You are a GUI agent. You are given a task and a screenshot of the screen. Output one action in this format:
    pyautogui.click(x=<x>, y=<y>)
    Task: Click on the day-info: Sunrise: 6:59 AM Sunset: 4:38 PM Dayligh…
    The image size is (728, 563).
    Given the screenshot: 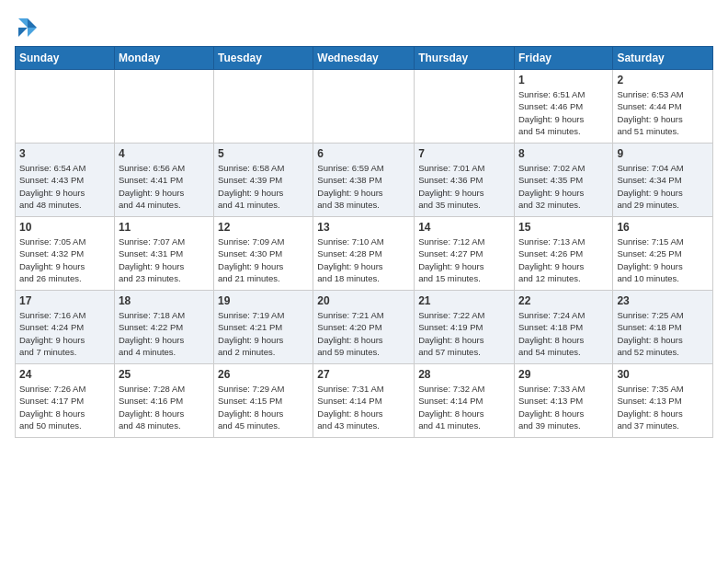 What is the action you would take?
    pyautogui.click(x=364, y=186)
    